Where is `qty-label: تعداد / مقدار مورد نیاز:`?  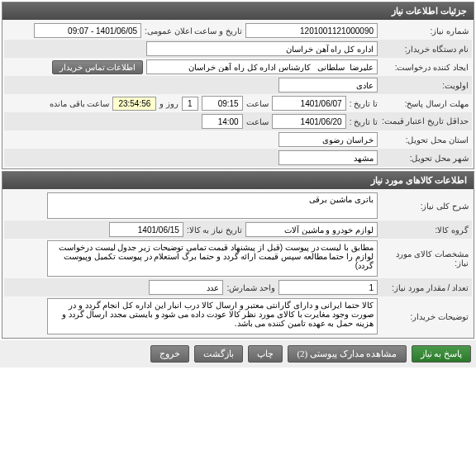
qty-label: تعداد / مقدار مورد نیاز: is located at coordinates (423, 287).